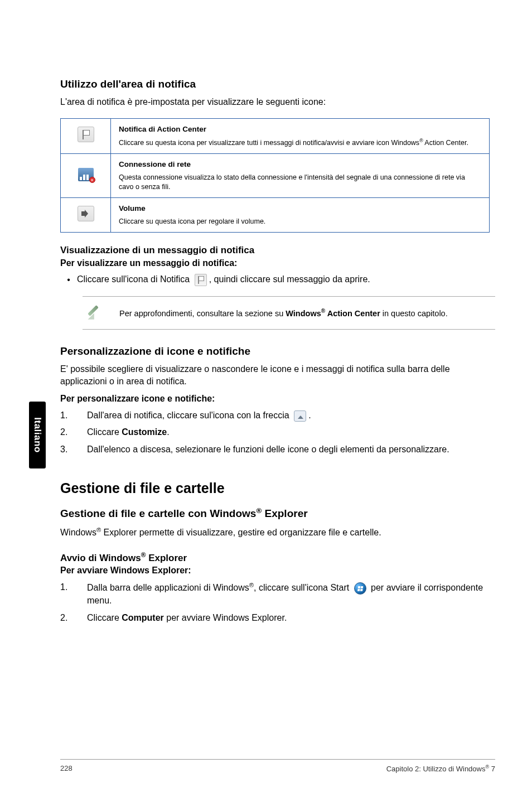  Describe the element at coordinates (291, 594) in the screenshot. I see `step-text: Dalla barra delle applicazioni di Window…` at that location.